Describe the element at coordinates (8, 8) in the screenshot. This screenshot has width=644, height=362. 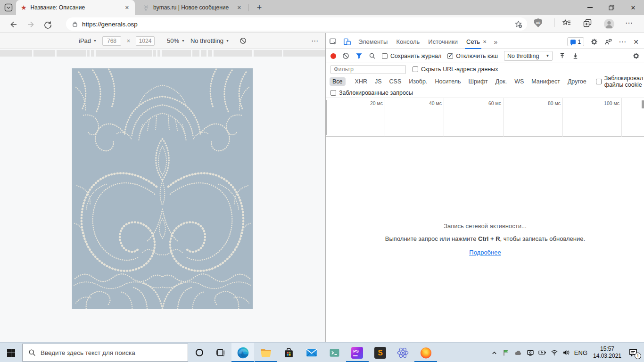
I see `tab-actions-menu-icon` at that location.